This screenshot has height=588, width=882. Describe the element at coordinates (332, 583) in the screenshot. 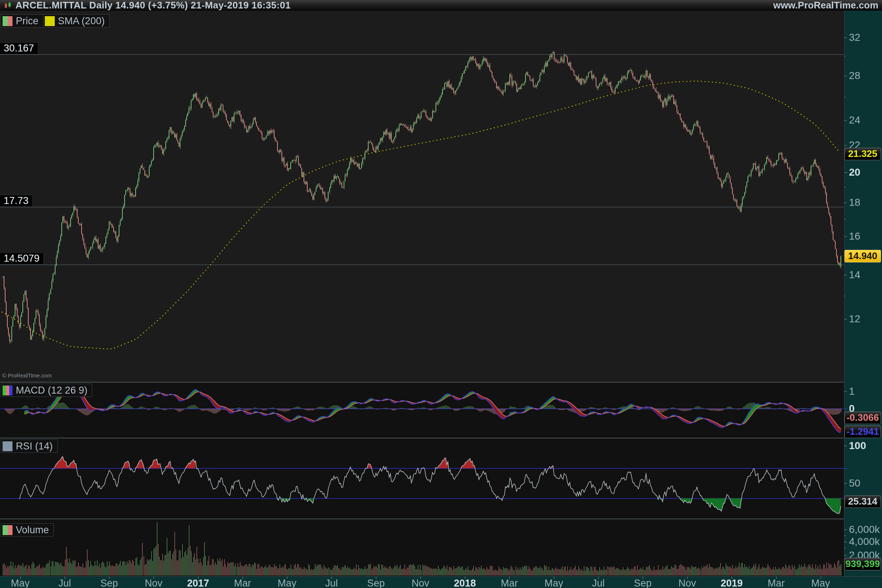

I see `x-axis-label-7-Jul: Jul` at that location.